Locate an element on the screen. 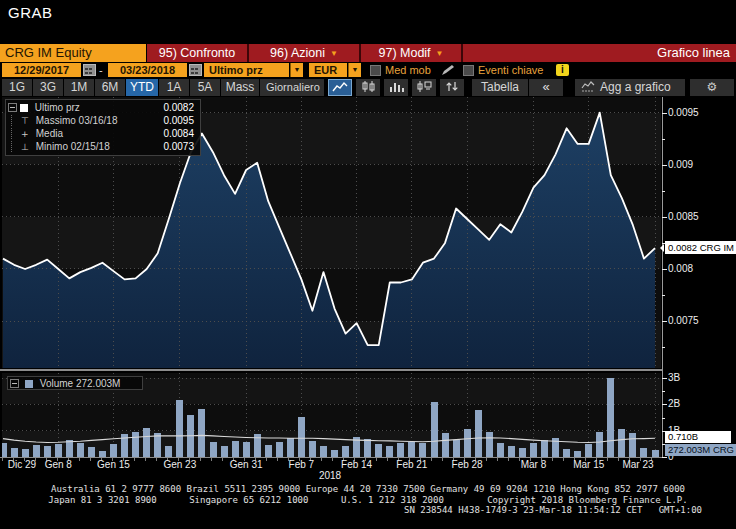  period-tab-3g: 3G is located at coordinates (48, 88).